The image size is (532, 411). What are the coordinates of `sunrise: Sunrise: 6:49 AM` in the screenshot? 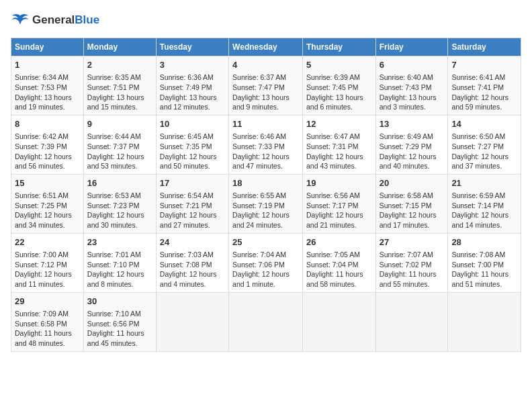 It's located at (406, 136).